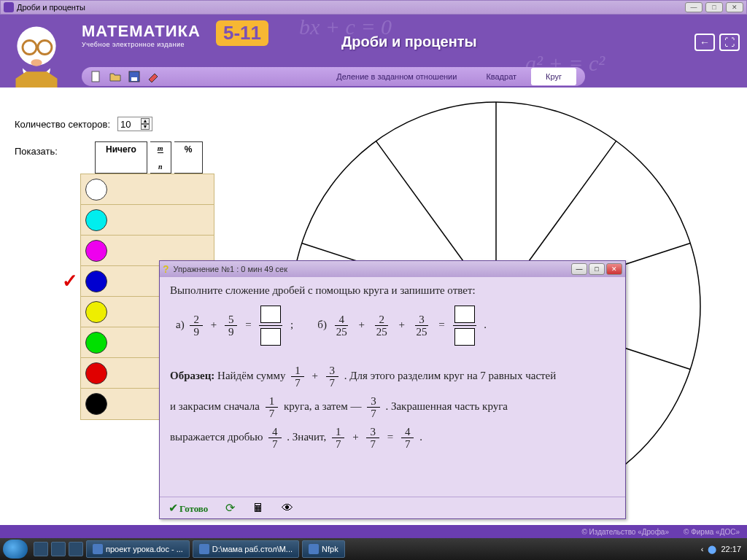 The height and width of the screenshot is (560, 747). What do you see at coordinates (449, 77) in the screenshot?
I see `mode-tabs: Деление в заданном отношении Квадрат Кру…` at bounding box center [449, 77].